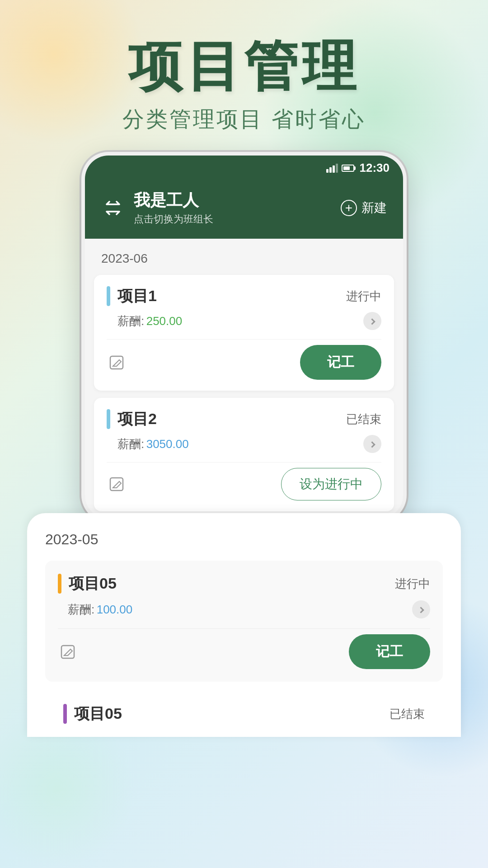  Describe the element at coordinates (244, 321) in the screenshot. I see `project-1-salary-row: 薪酬: 250.00` at that location.